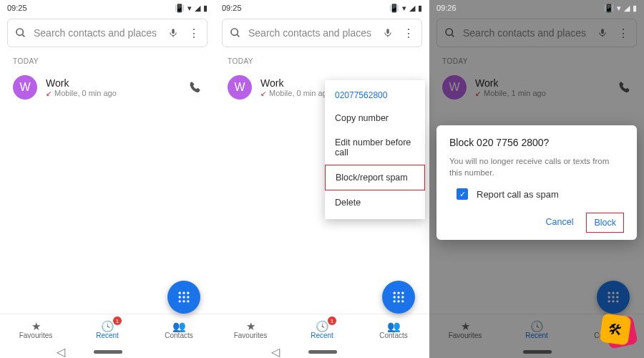 The width and height of the screenshot is (644, 358). I want to click on badge: 1, so click(332, 321).